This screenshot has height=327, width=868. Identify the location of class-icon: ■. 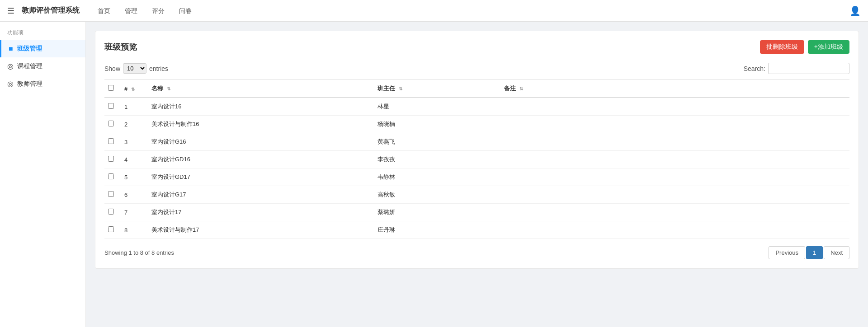
(11, 49).